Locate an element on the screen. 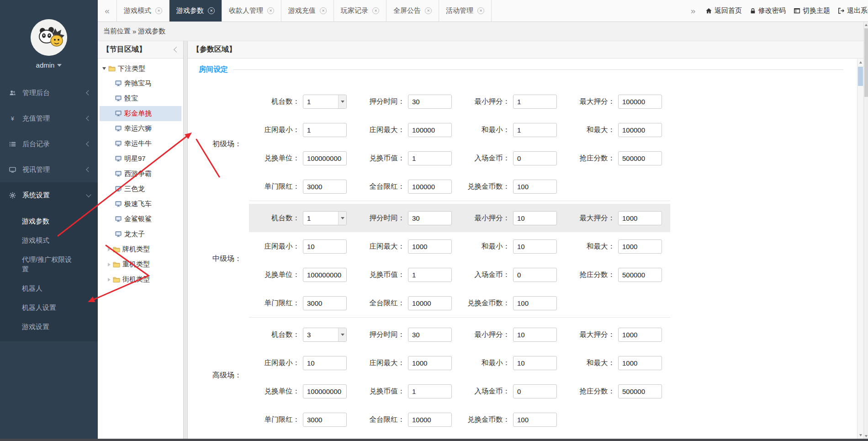 This screenshot has height=441, width=868. tree-item: 西游争霸 is located at coordinates (141, 174).